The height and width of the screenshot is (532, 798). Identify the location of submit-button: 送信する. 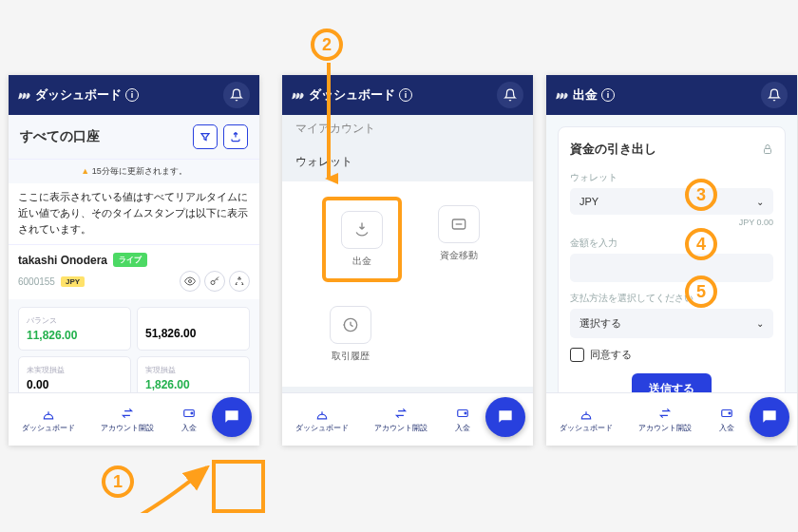
(672, 383).